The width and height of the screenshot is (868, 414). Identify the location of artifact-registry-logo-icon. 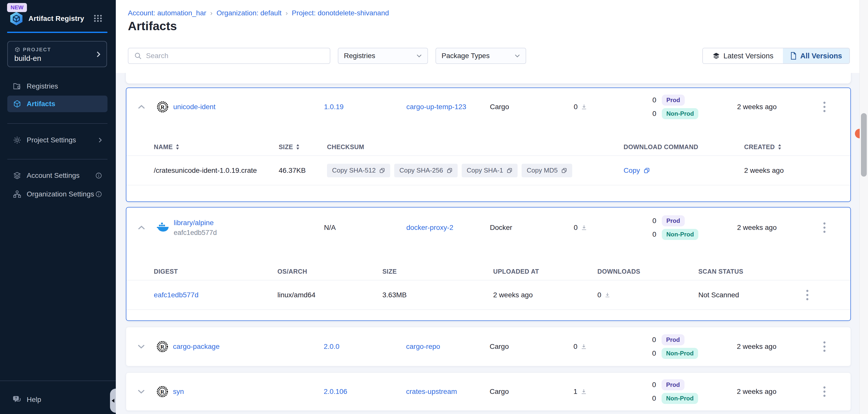
(16, 19).